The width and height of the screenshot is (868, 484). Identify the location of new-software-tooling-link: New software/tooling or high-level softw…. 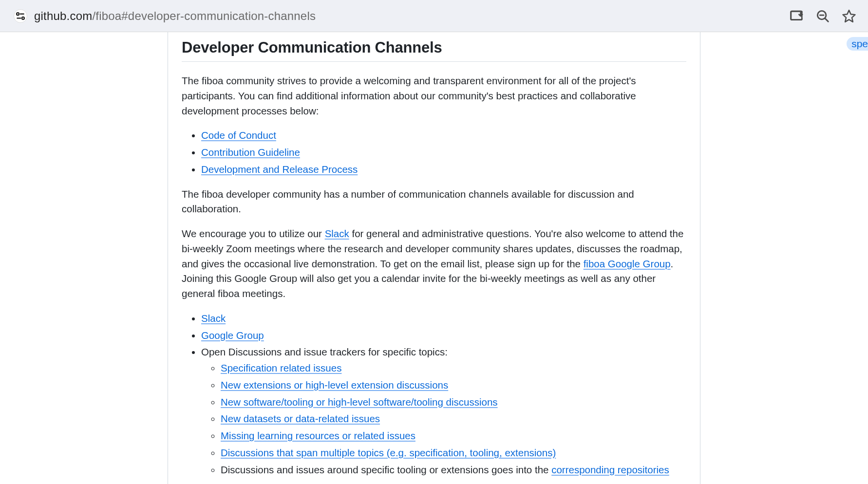
(359, 402).